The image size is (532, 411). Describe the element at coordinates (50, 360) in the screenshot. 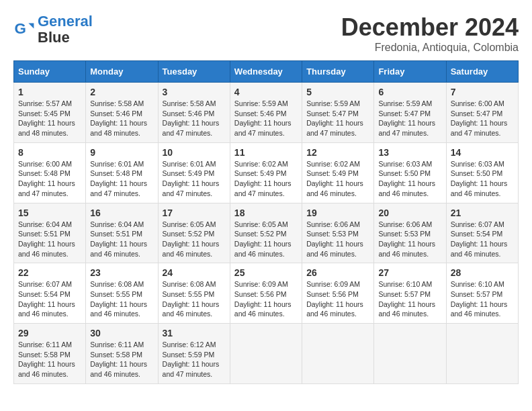

I see `sunrise-sunset-text: Sunrise: 6:11 AMSunset: 5:58 PMDaylight:…` at that location.